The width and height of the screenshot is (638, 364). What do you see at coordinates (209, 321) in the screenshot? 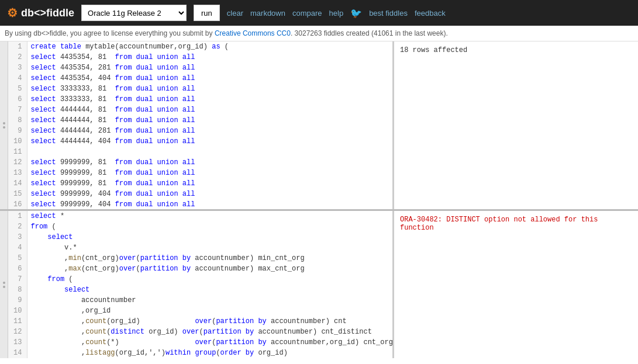
I see `code-content: ,count(org_id) over(partition by account…` at bounding box center [209, 321].